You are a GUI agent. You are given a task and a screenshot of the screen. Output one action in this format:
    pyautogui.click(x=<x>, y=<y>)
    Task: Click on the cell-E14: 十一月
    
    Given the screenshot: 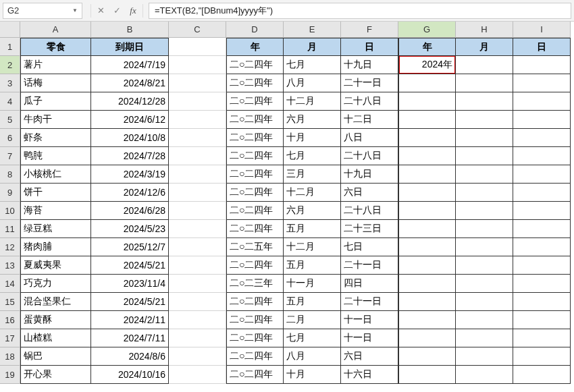 What is the action you would take?
    pyautogui.click(x=312, y=283)
    